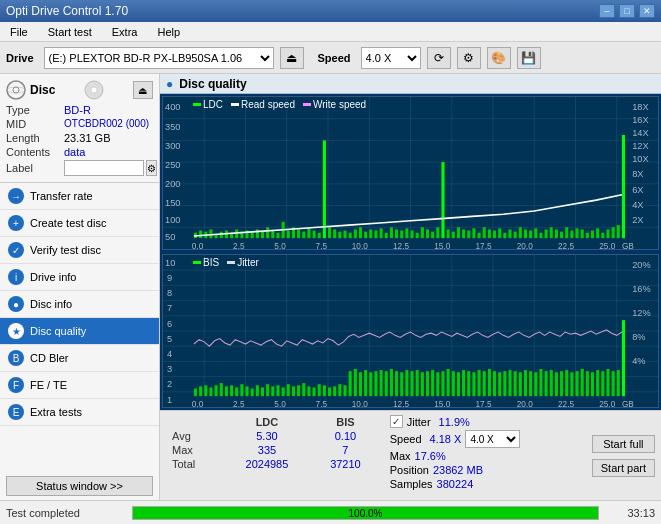 This screenshot has width=661, height=524. Describe the element at coordinates (19, 32) in the screenshot. I see `menu-file: File` at that location.